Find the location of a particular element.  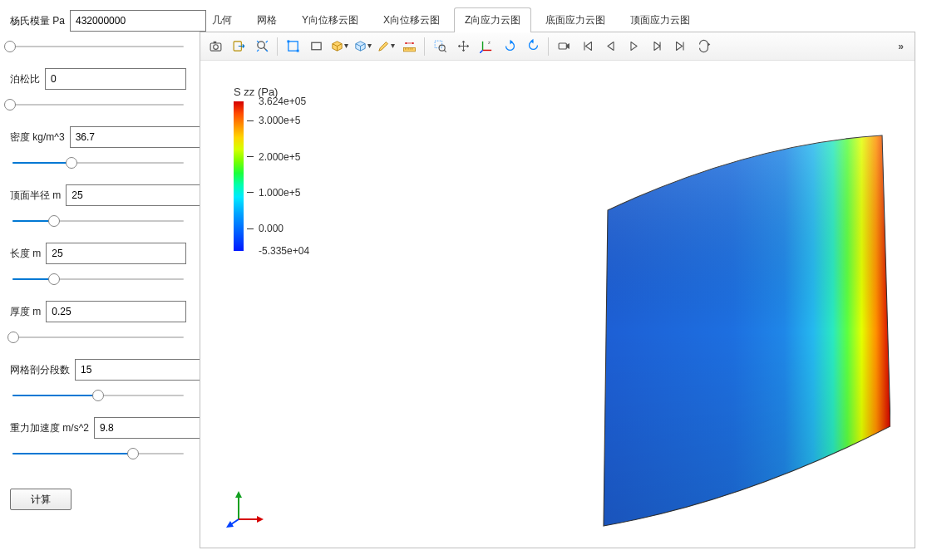

param-slider-poisson is located at coordinates (98, 106).